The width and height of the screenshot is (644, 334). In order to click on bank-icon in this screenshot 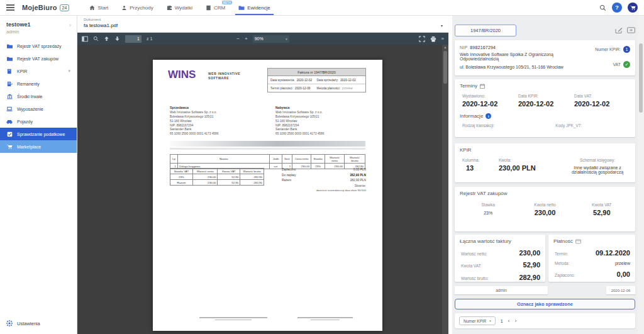, I will do `click(9, 97)`.